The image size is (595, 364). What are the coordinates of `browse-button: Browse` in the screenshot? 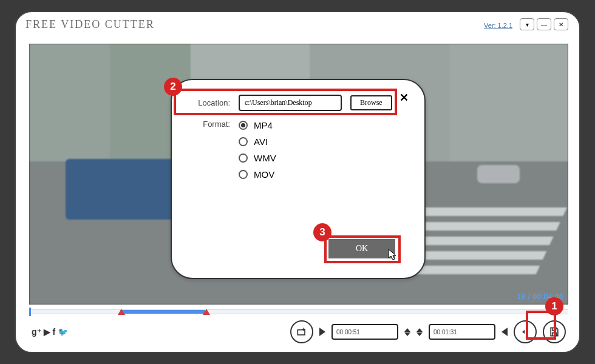 It's located at (372, 103).